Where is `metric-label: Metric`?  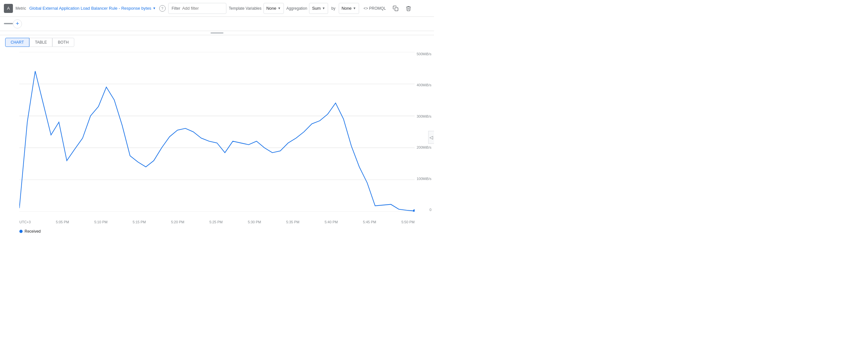 metric-label: Metric is located at coordinates (21, 8).